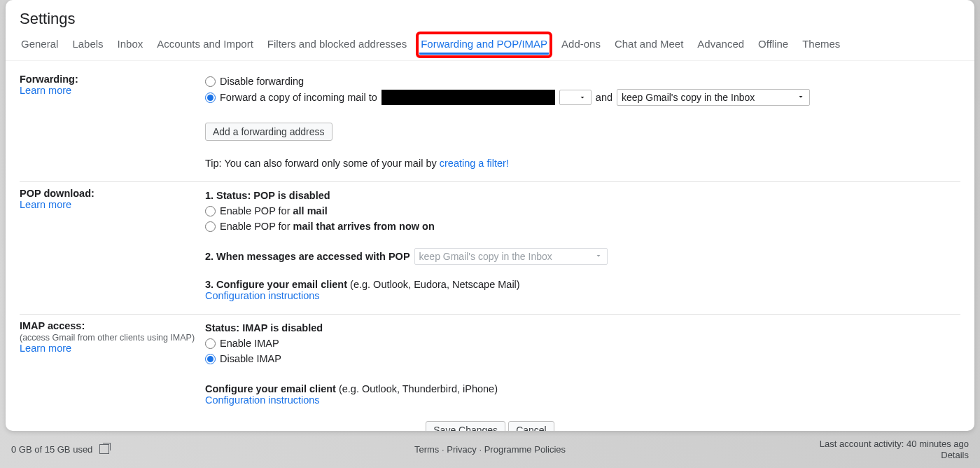 The height and width of the screenshot is (468, 980). Describe the element at coordinates (251, 359) in the screenshot. I see `disable-imap-label: Disable IMAP` at that location.